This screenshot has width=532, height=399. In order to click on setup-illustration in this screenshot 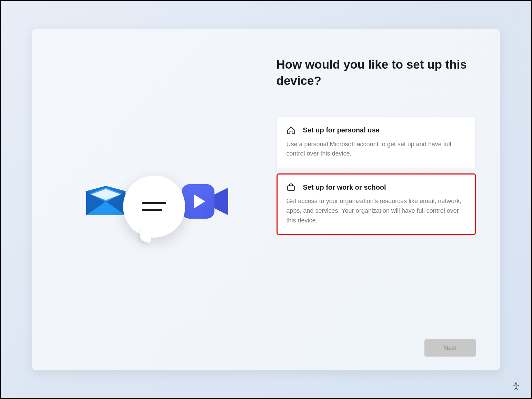, I will do `click(156, 207)`.